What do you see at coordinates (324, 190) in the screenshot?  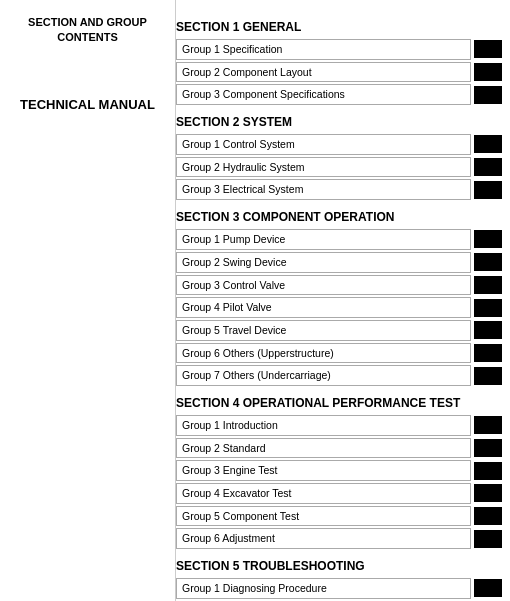 I see `list-item: Group 3 Electrical System` at bounding box center [324, 190].